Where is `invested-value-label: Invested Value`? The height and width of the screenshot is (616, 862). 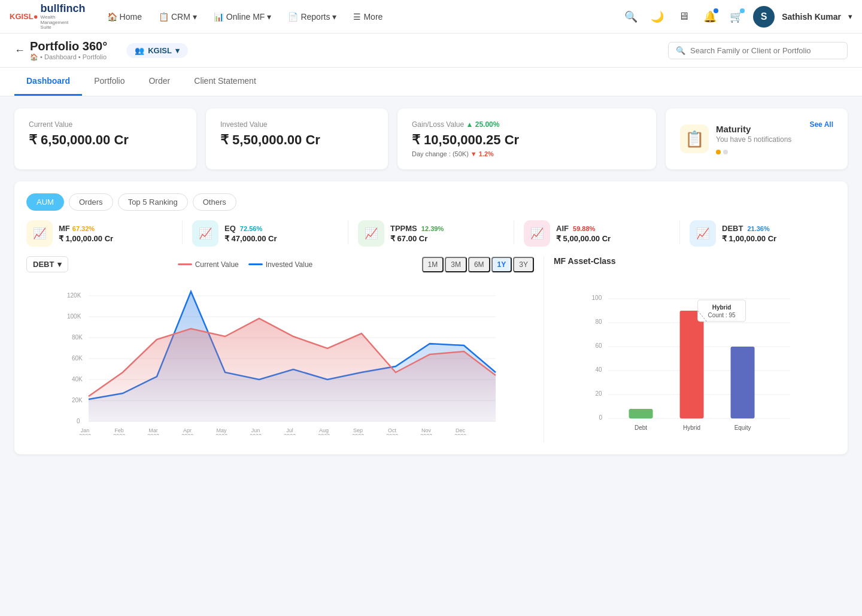
invested-value-label: Invested Value is located at coordinates (297, 125).